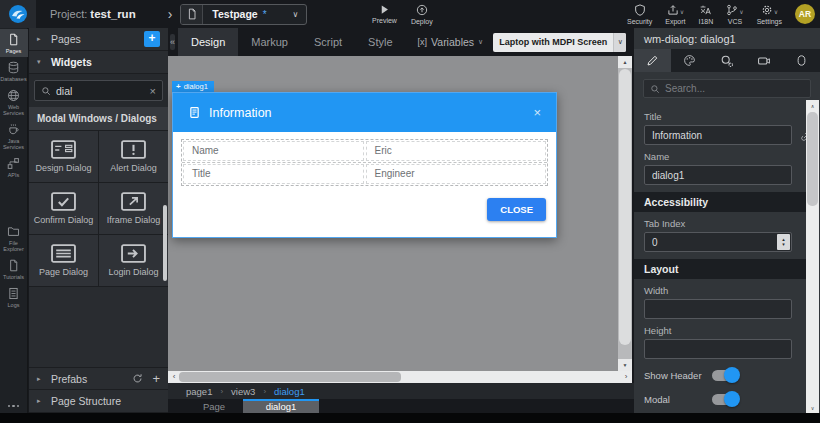 The width and height of the screenshot is (820, 423). Describe the element at coordinates (364, 151) in the screenshot. I see `table-row: Name Eric` at that location.